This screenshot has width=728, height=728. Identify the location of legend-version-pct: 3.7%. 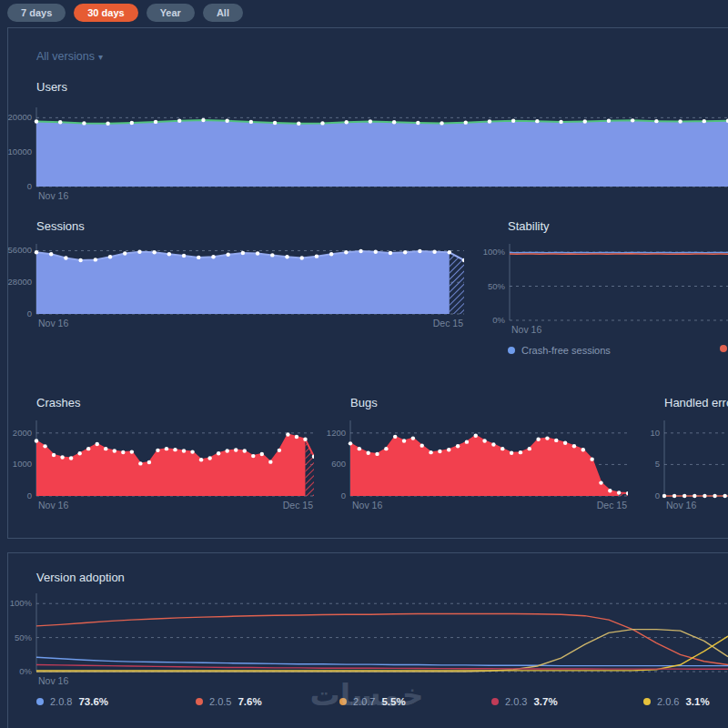
(545, 702).